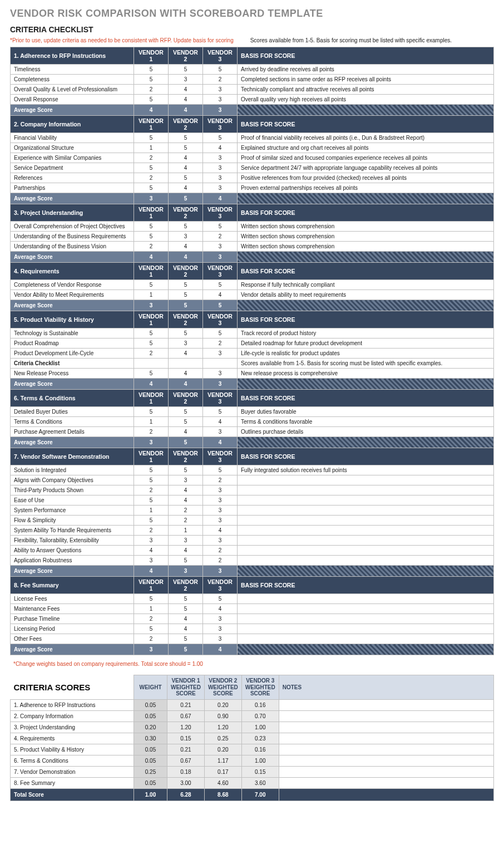 The height and width of the screenshot is (844, 504). Describe the element at coordinates (366, 354) in the screenshot. I see `basis-cell: Life-cycle is realistic for product upda…` at that location.